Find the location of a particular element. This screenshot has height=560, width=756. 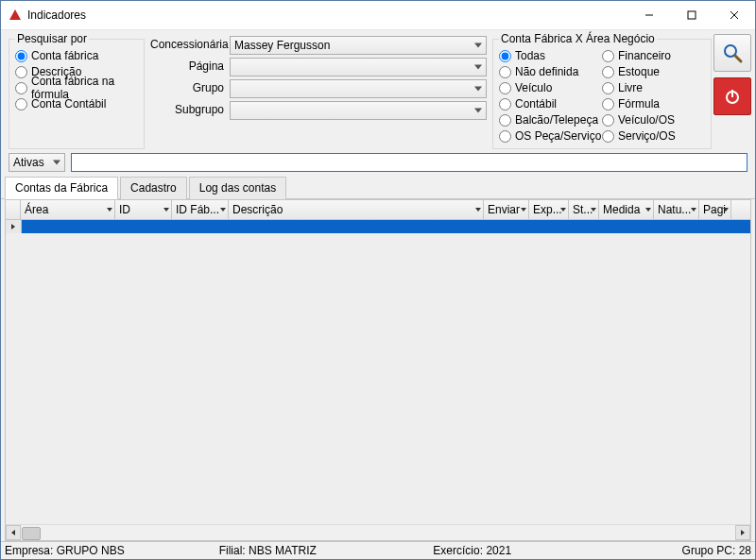

radio-label: Conta fábrica is located at coordinates (64, 56).